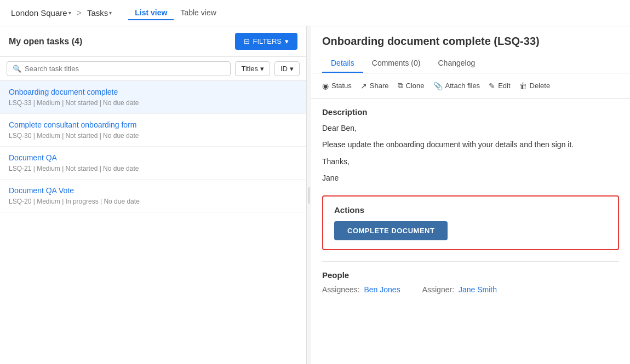  I want to click on tab-changelog: Changelog, so click(456, 63).